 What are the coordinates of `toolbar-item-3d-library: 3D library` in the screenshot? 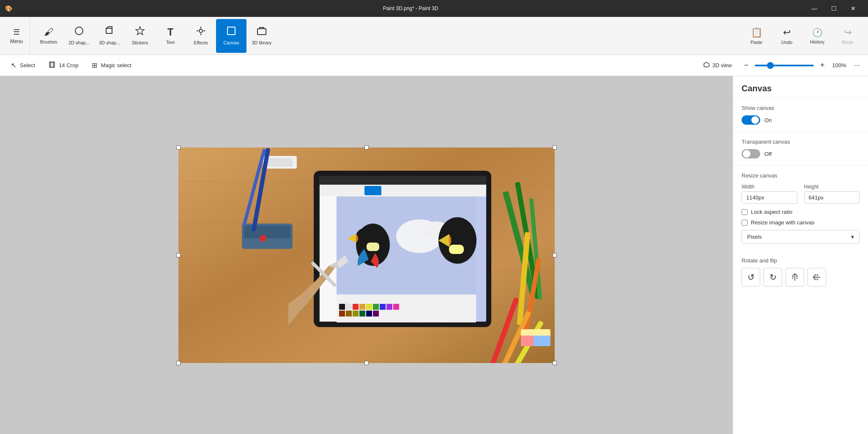 It's located at (262, 36).